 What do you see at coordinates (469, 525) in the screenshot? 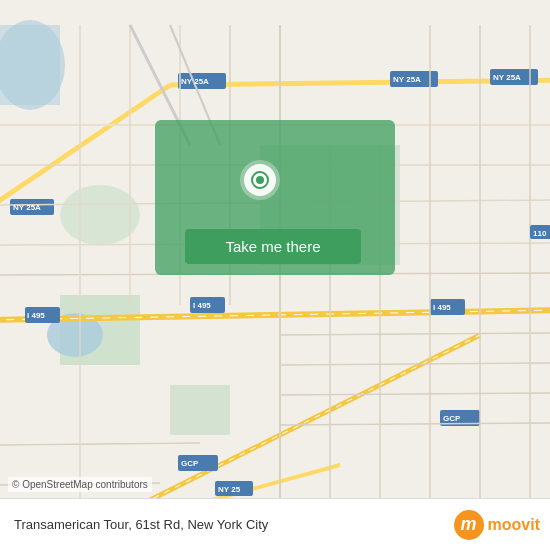
I see `moovit-icon: m` at bounding box center [469, 525].